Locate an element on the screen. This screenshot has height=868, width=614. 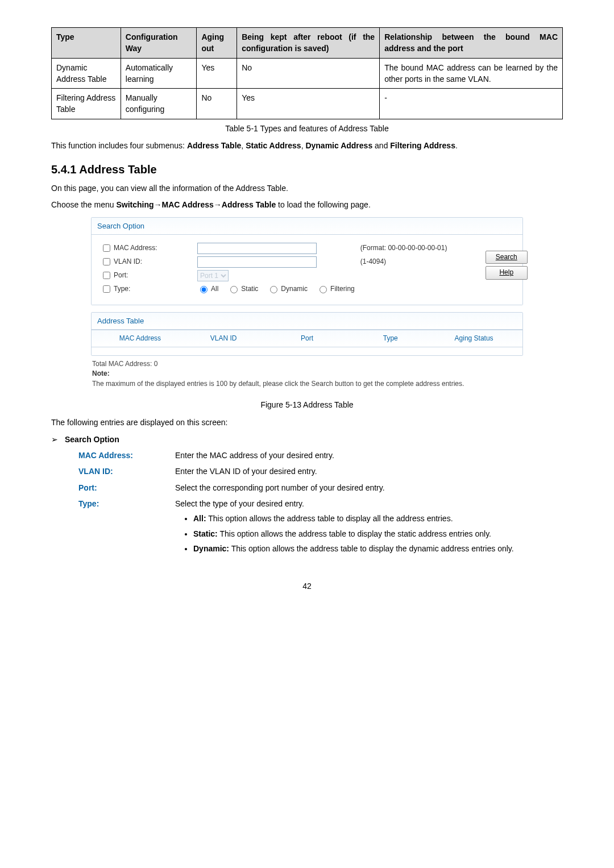
radio-static-label: Static is located at coordinates (250, 289).